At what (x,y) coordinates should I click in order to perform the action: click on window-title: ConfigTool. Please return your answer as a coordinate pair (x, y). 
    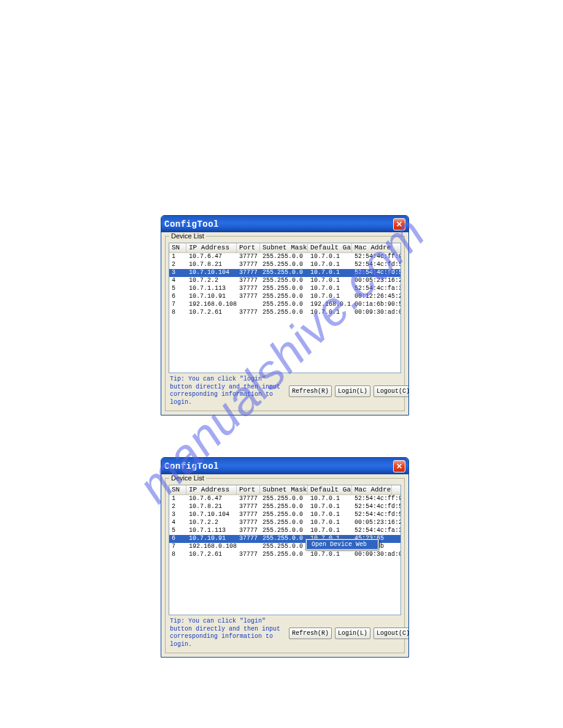
    Looking at the image, I should click on (191, 224).